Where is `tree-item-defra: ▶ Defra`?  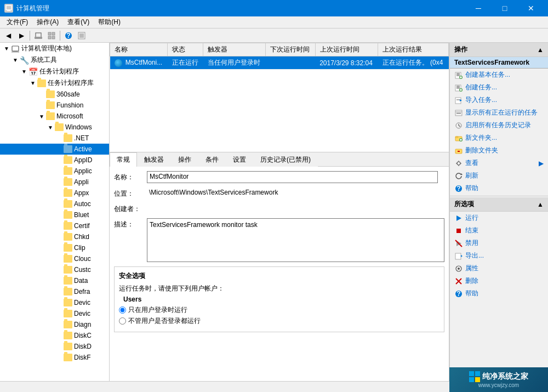 tree-item-defra: ▶ Defra is located at coordinates (55, 292).